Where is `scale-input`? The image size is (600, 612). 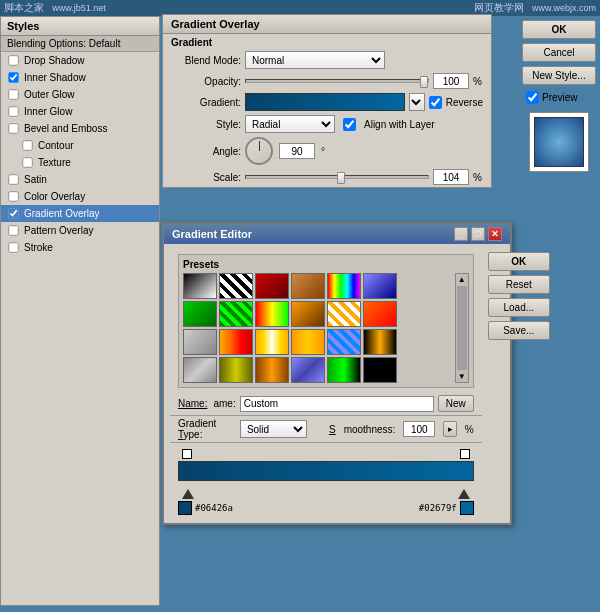
scale-input is located at coordinates (451, 177).